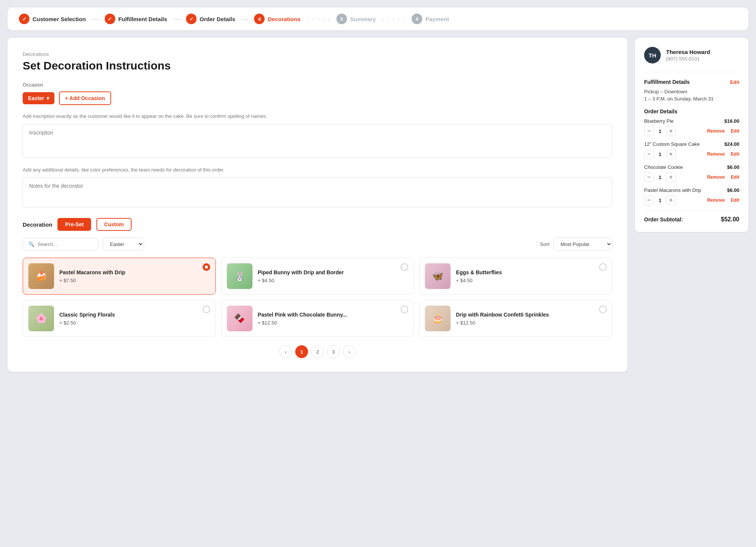  What do you see at coordinates (37, 224) in the screenshot?
I see `decoration-section-title: Decoration` at bounding box center [37, 224].